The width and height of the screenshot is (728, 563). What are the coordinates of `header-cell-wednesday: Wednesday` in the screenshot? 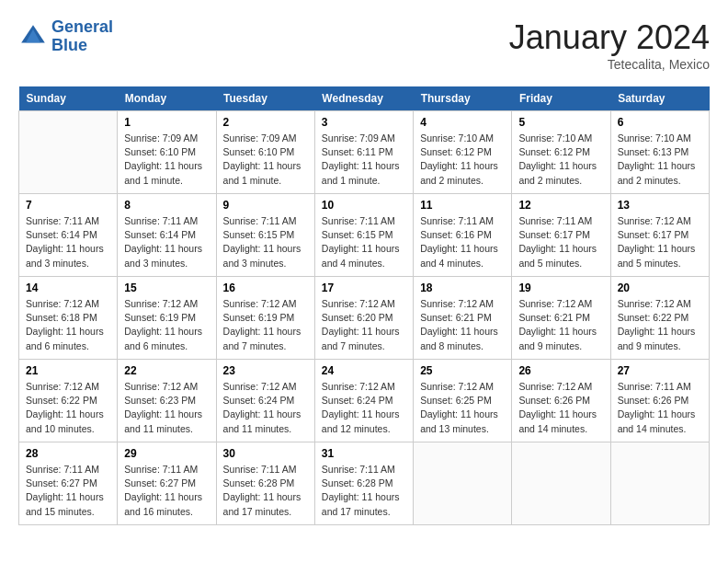 It's located at (364, 99).